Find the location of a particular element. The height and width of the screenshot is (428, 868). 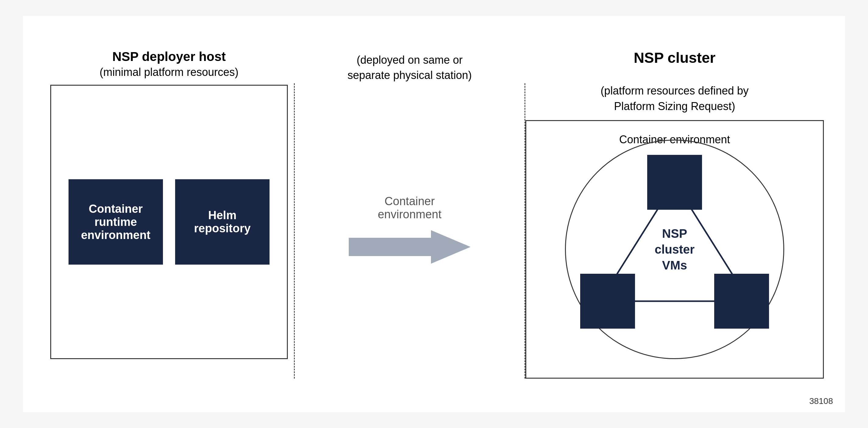

right-section-title: NSP cluster is located at coordinates (675, 58).